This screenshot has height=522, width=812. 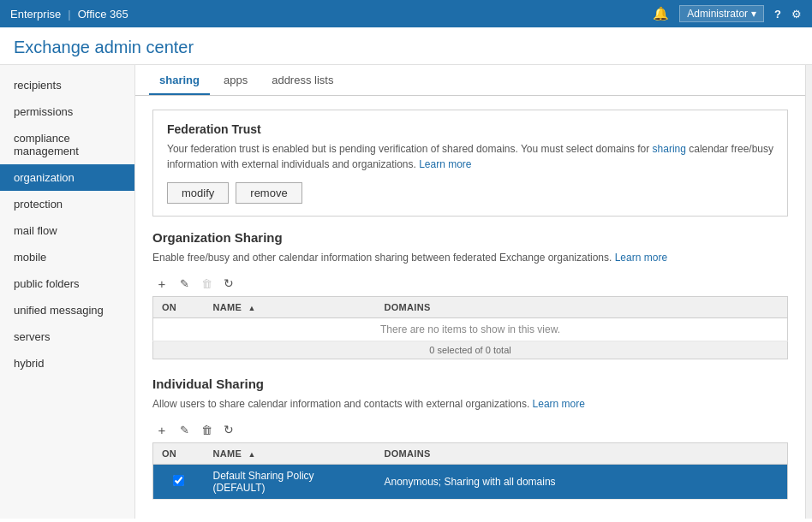 I want to click on sharing-link: sharing, so click(x=670, y=149).